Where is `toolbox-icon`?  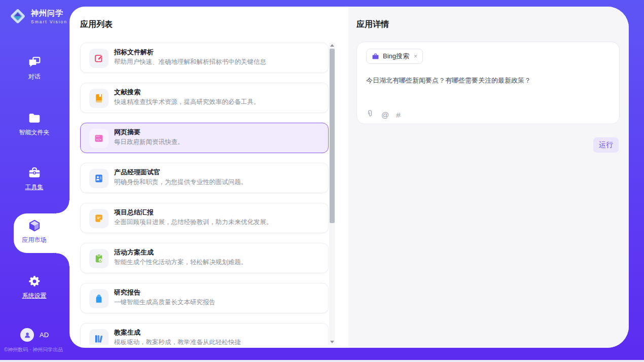 toolbox-icon is located at coordinates (34, 173).